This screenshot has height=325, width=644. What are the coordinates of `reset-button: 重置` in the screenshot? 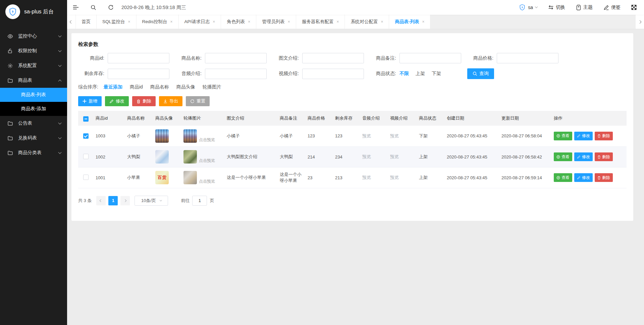 It's located at (198, 101).